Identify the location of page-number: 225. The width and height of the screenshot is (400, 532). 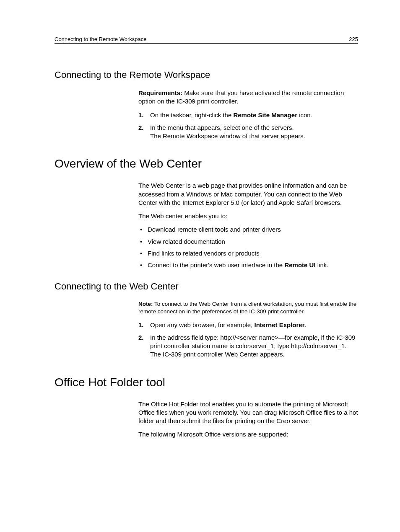
(353, 39).